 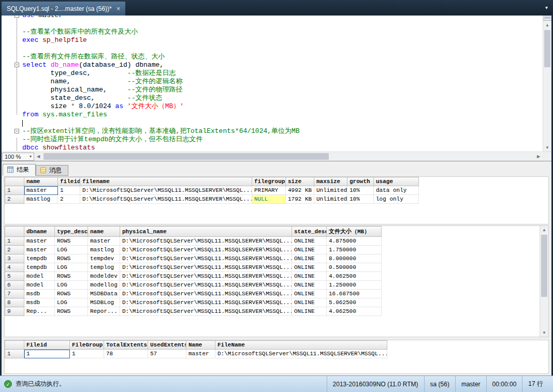 I want to click on column-header: type_desc, so click(x=71, y=232).